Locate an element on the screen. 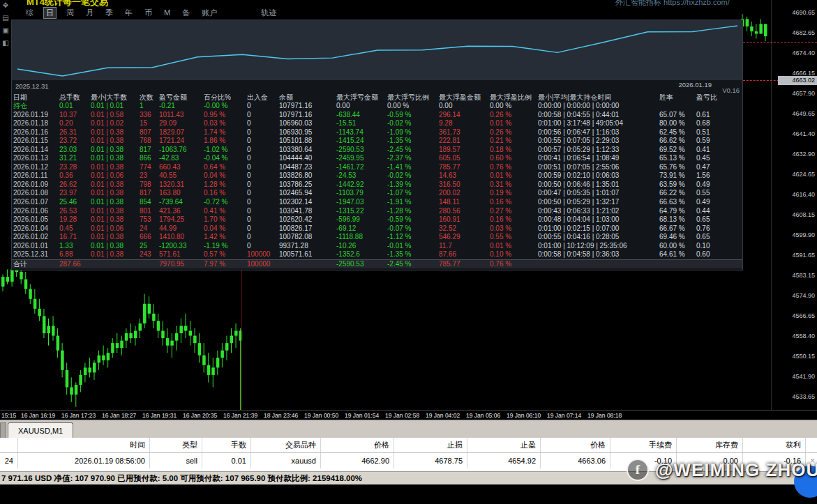  price-tick: 4616.40 is located at coordinates (804, 195).